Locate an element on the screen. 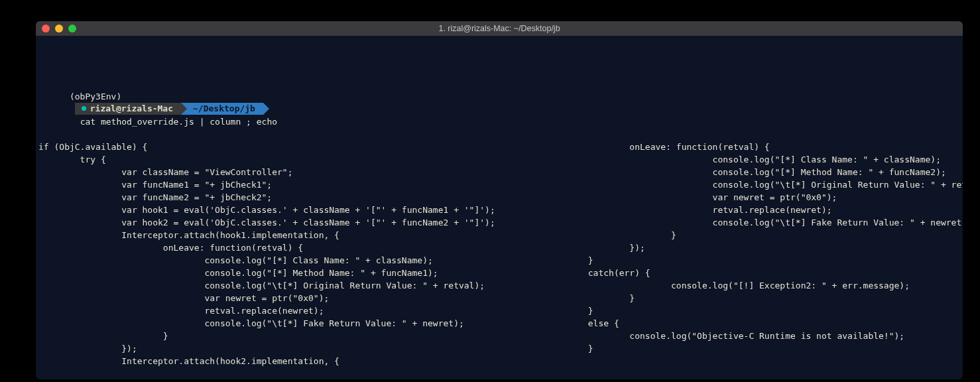 The width and height of the screenshot is (980, 382). command-text: cat method_override.js | column ; echo is located at coordinates (179, 122).